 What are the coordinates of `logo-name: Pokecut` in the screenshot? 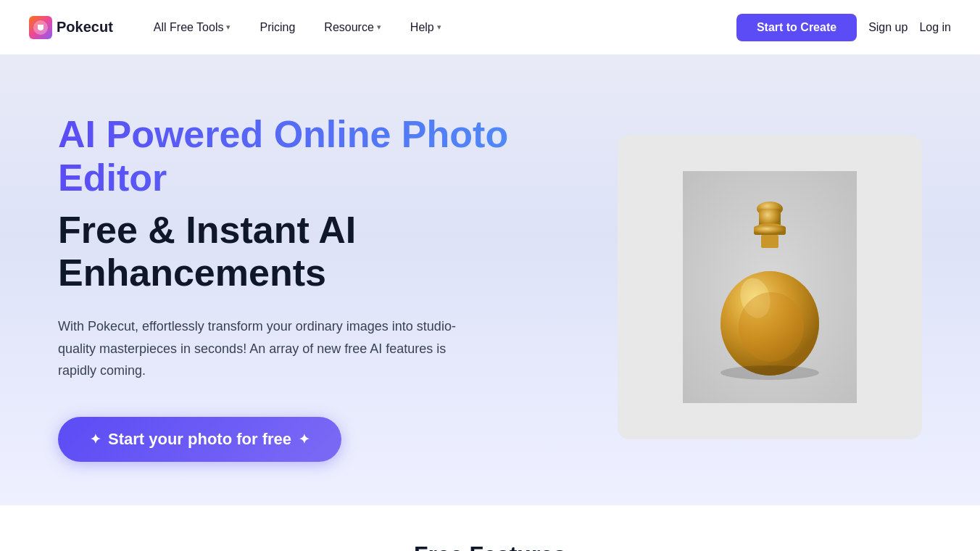 It's located at (85, 28).